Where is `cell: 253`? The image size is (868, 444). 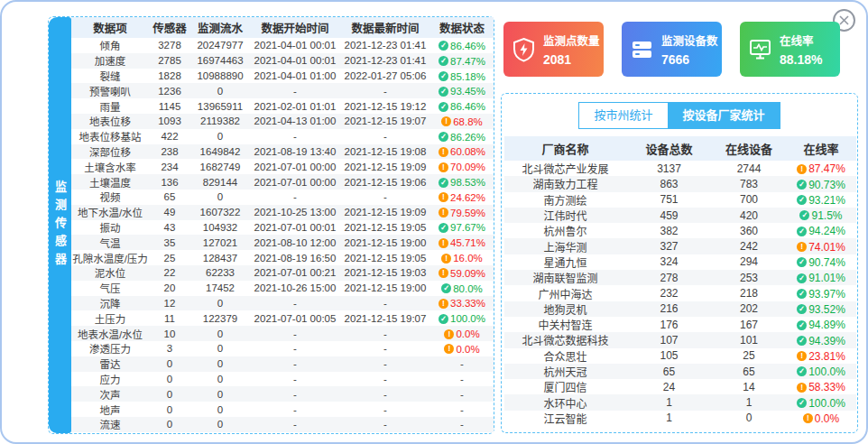 cell: 253 is located at coordinates (749, 278).